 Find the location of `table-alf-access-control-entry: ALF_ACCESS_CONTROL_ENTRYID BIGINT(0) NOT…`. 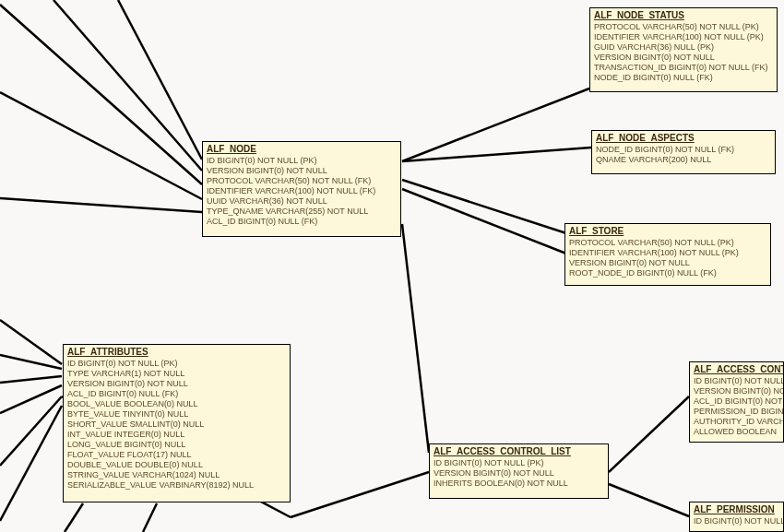

table-alf-access-control-entry: ALF_ACCESS_CONTROL_ENTRYID BIGINT(0) NOT… is located at coordinates (736, 402).